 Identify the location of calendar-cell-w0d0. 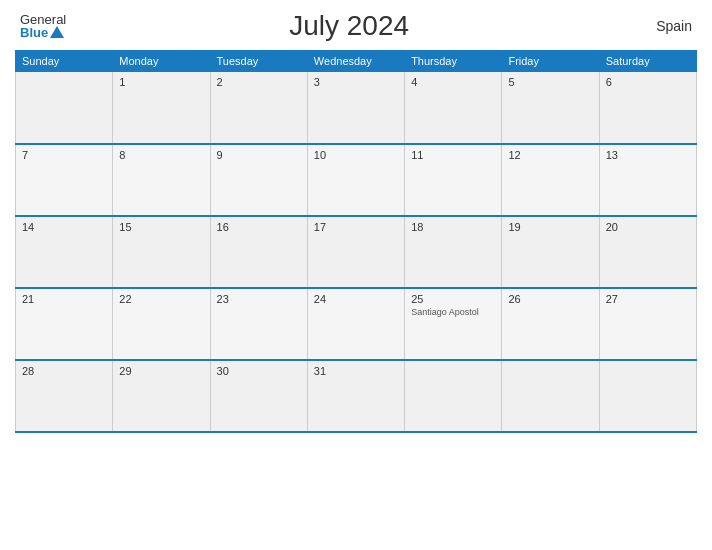
(64, 108).